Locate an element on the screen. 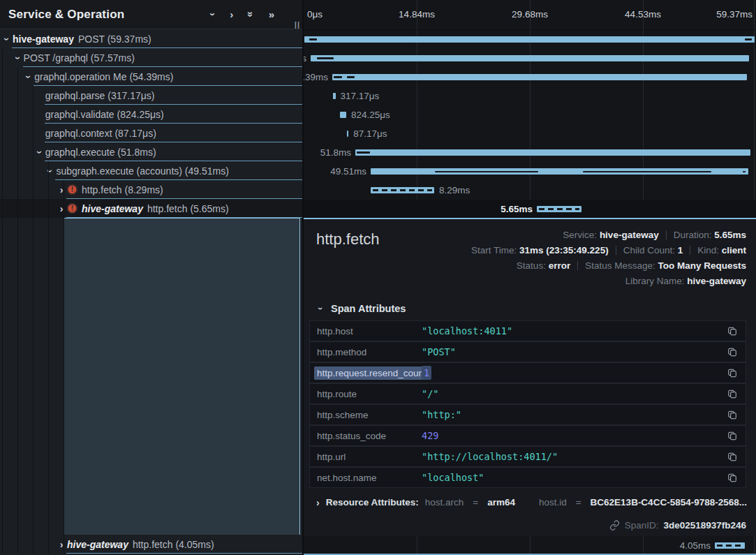  span-meta-line: Library Name: hive-gateway is located at coordinates (609, 281).